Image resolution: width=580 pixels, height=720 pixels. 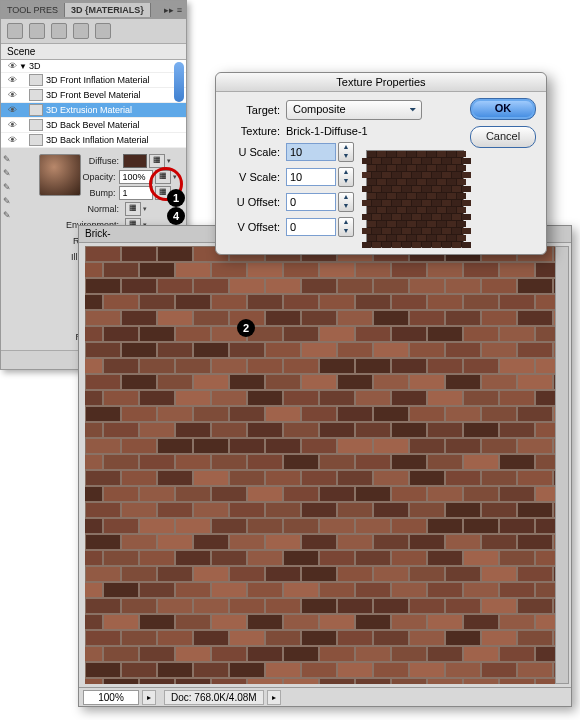 What do you see at coordinates (157, 161) in the screenshot?
I see `diffuse-texture-button: ▦` at bounding box center [157, 161].